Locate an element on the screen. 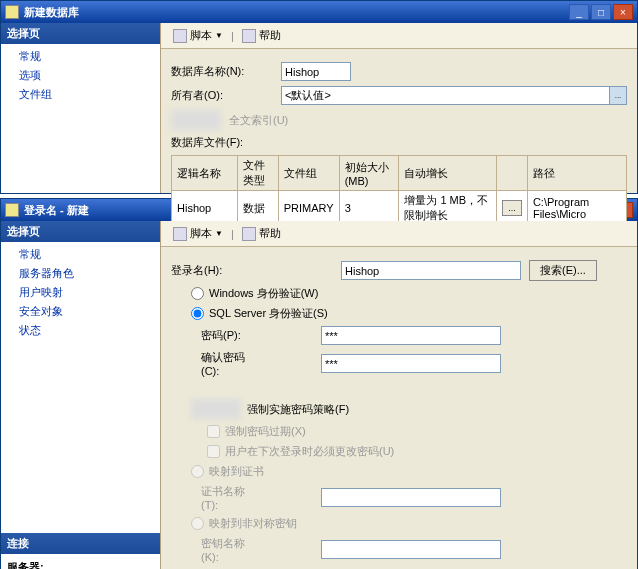 Image resolution: width=638 pixels, height=569 pixels. mustchange-label: 用户在下次登录时必须更改密码(U) is located at coordinates (310, 452).